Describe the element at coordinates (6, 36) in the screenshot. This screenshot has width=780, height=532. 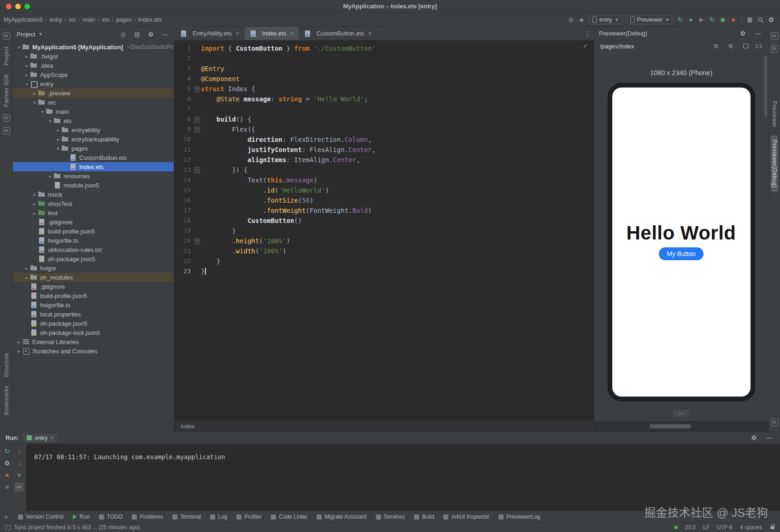
I see `project-tool-icon` at that location.